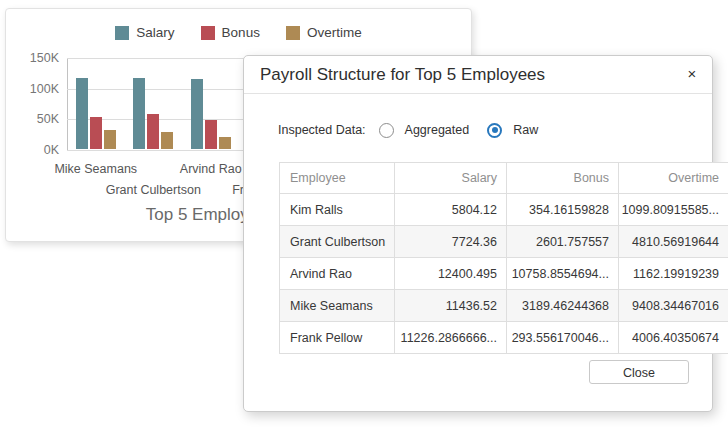 This screenshot has width=728, height=428. I want to click on column-header-overtime: Overtime, so click(674, 178).